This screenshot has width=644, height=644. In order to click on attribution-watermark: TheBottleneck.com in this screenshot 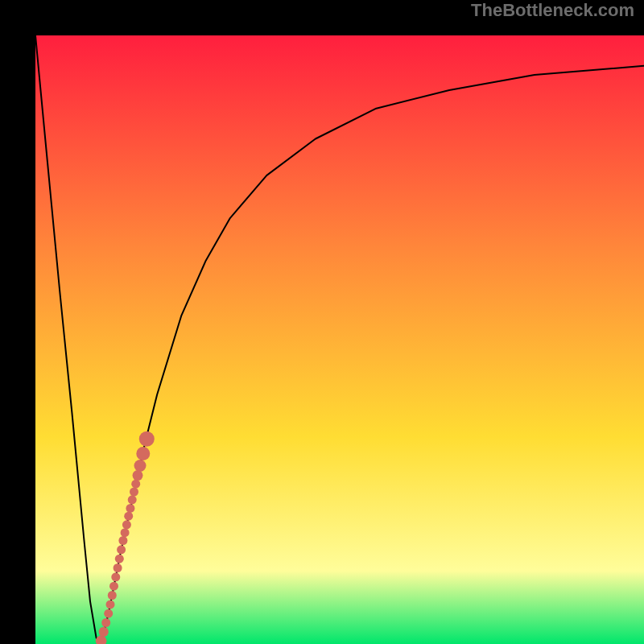, I will do `click(552, 10)`.